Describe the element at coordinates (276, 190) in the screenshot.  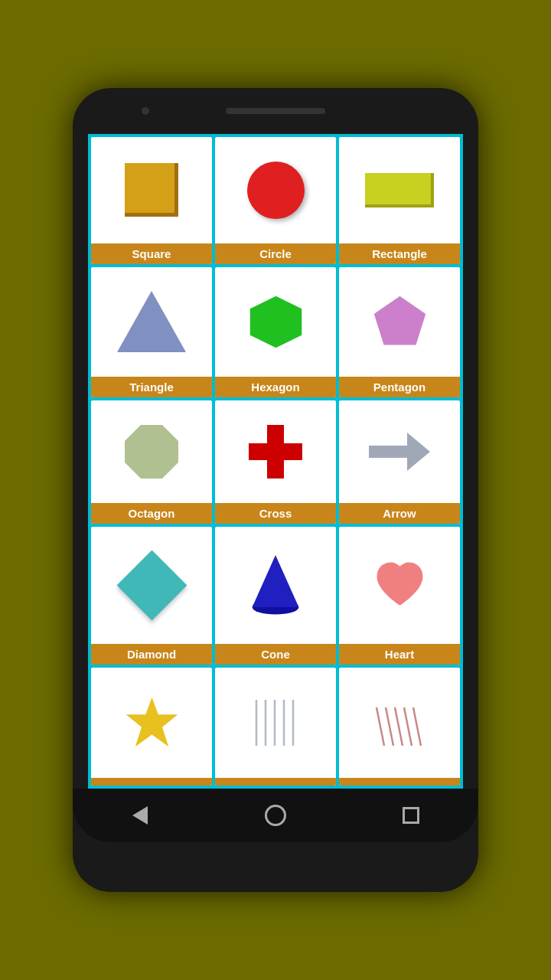
I see `shape-icon-circle` at that location.